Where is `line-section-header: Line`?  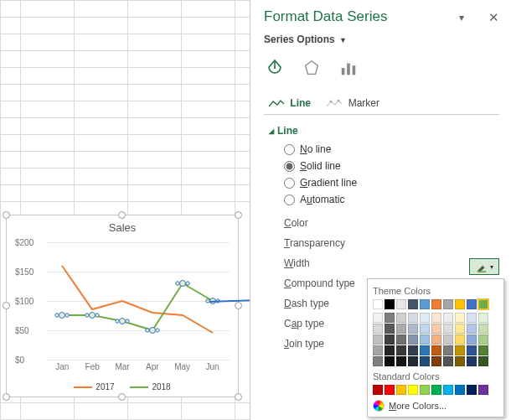 line-section-header: Line is located at coordinates (384, 131).